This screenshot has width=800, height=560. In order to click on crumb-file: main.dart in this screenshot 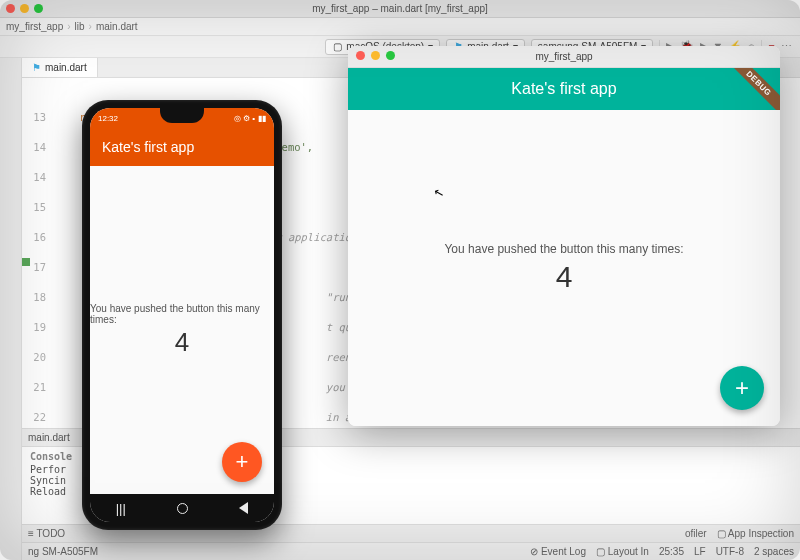, I will do `click(117, 26)`.